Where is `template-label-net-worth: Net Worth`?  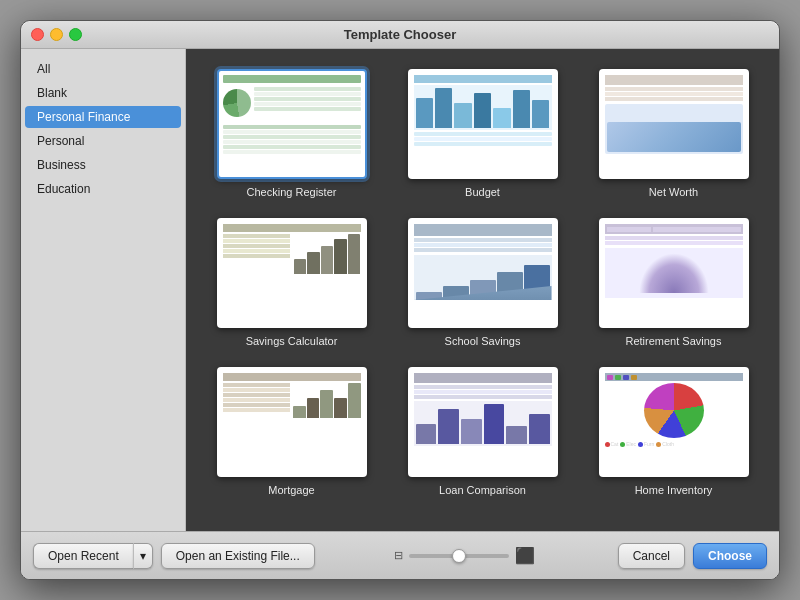
template-label-net-worth: Net Worth is located at coordinates (674, 192).